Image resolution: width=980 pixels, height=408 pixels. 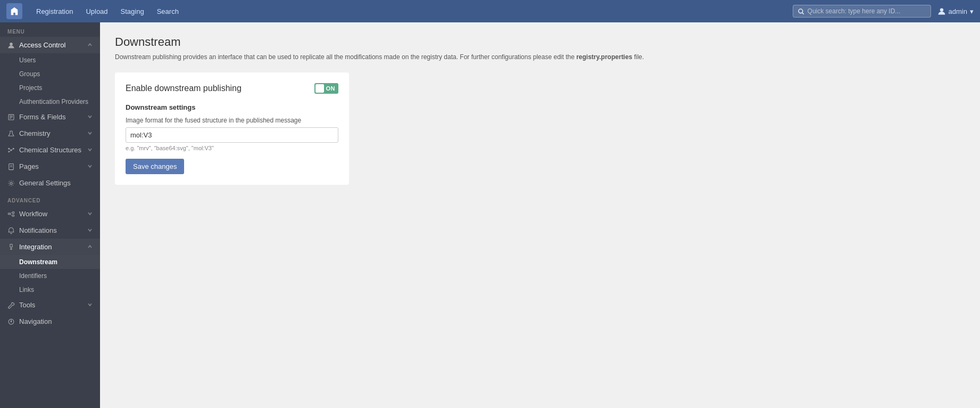 What do you see at coordinates (11, 231) in the screenshot?
I see `bell-icon` at bounding box center [11, 231].